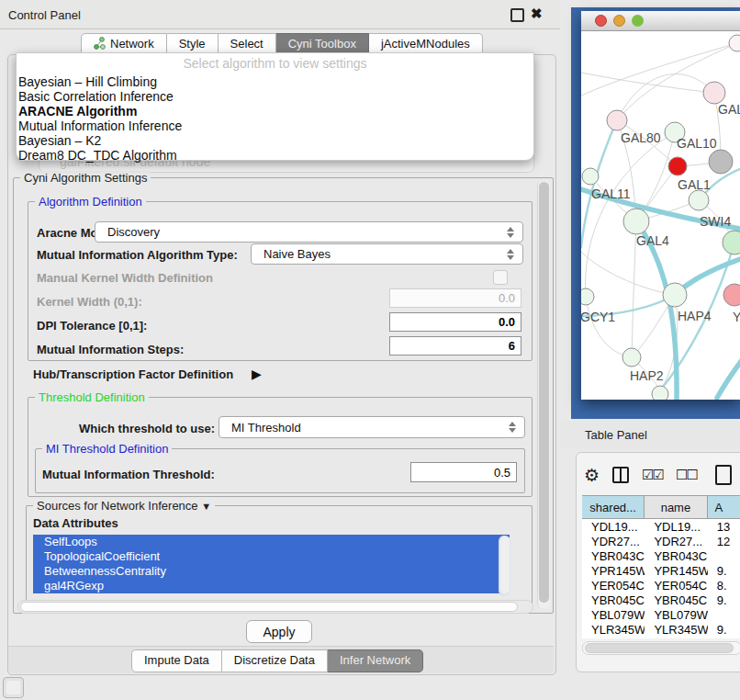 The height and width of the screenshot is (700, 740). I want to click on column-browser-icon, so click(621, 475).